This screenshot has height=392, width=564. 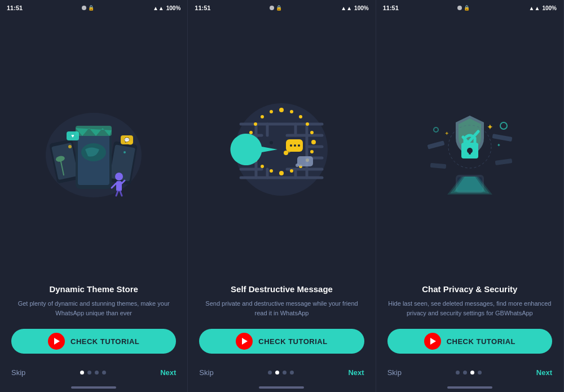 I want to click on lock-icon-1: 🔒, so click(x=91, y=8).